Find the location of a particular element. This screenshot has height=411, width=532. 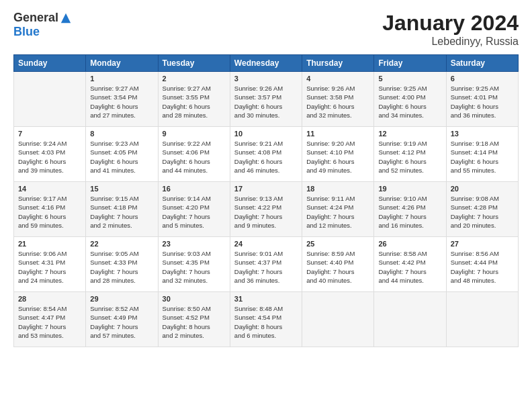

day-info: Sunrise: 8:58 AM Sunset: 4:42 PM Dayligh… is located at coordinates (410, 267).